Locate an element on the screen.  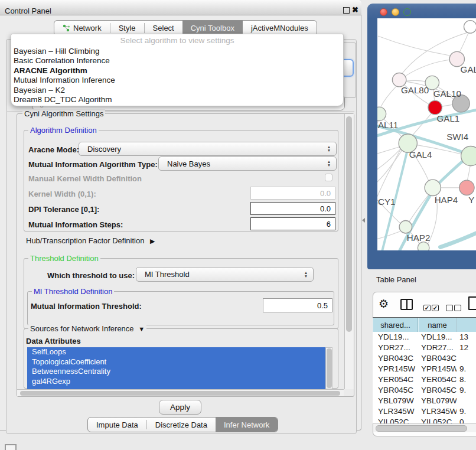
network-node-swi4 is located at coordinates (469, 156).